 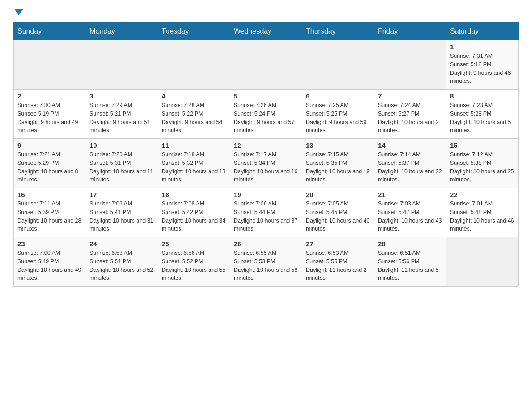 I want to click on calendar-week-row: 9Sunrise: 7:21 AMSunset: 5:29 PMDaylight…, so click(x=266, y=163).